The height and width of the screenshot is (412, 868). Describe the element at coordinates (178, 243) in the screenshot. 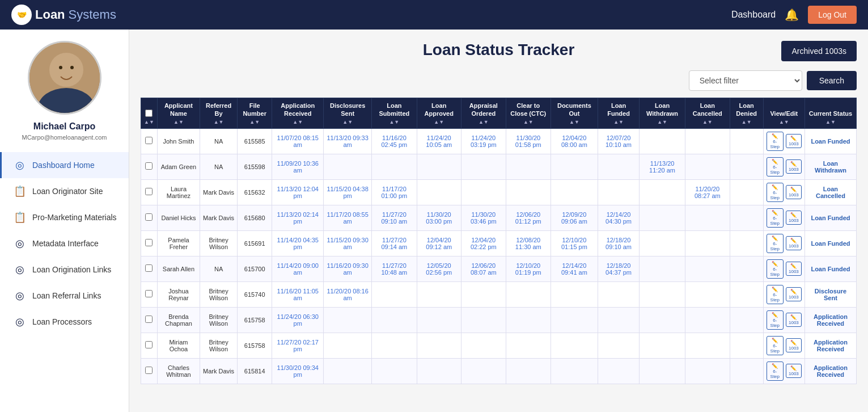

I see `row-applicant-name: Pamela Freher` at that location.